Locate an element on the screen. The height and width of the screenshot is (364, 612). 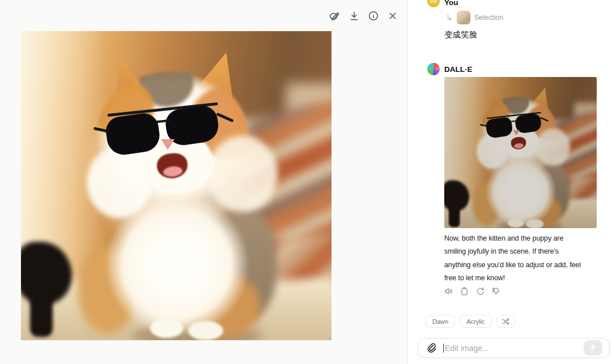
info-button is located at coordinates (373, 16).